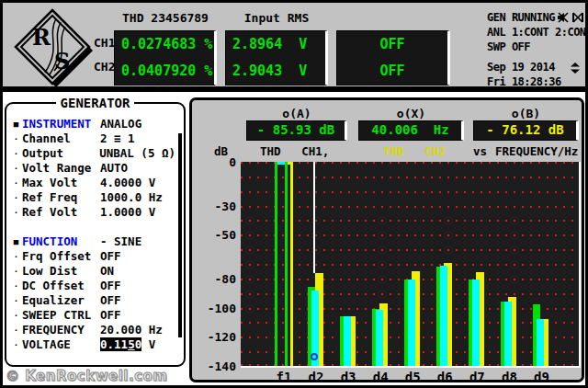  Describe the element at coordinates (105, 66) in the screenshot. I see `ch2-label: CH2` at that location.